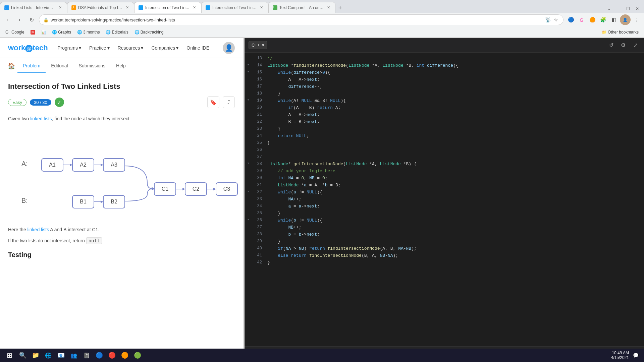  What do you see at coordinates (137, 32) in the screenshot?
I see `backtracking-favicon: 🌐` at bounding box center [137, 32].